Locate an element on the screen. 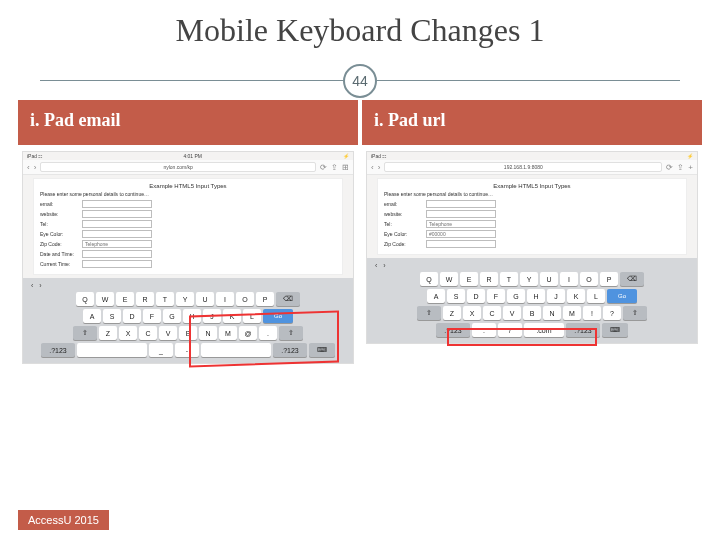 The height and width of the screenshot is (540, 720). form-input: #00000 is located at coordinates (461, 234).